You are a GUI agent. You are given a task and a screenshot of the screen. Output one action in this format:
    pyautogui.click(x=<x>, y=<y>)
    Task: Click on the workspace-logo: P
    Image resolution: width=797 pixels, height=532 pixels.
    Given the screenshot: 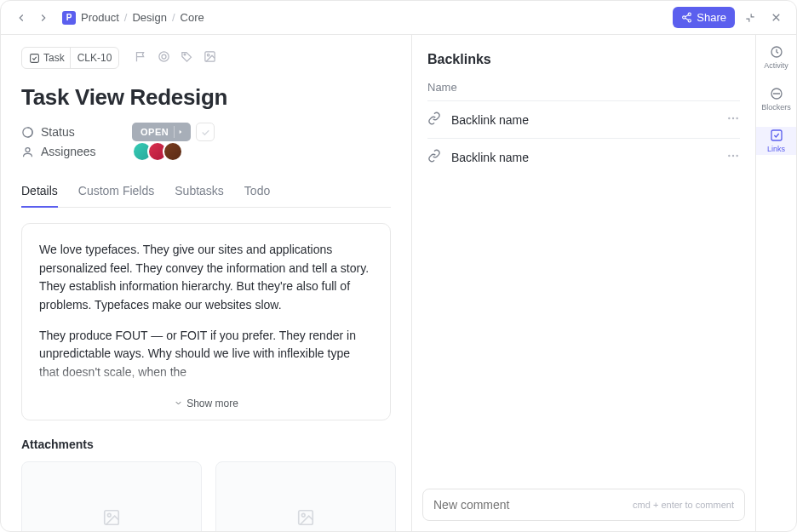 What is the action you would take?
    pyautogui.click(x=69, y=18)
    